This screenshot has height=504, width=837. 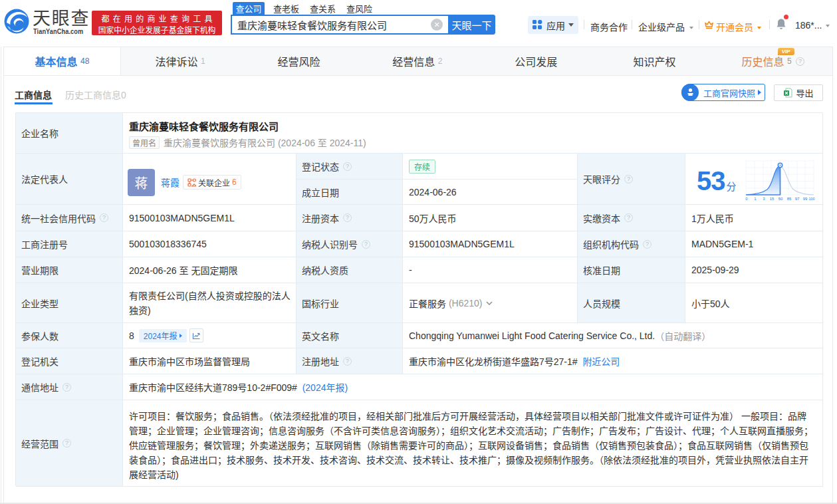 I want to click on svg-text: 99, so click(x=806, y=199).